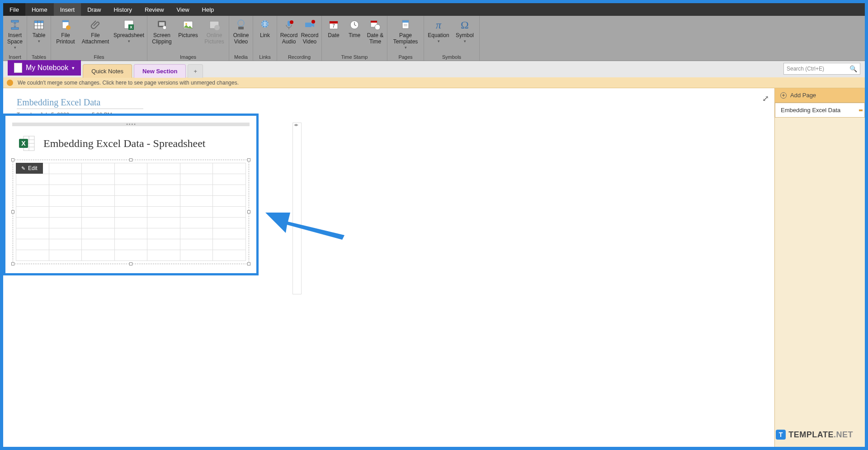 The width and height of the screenshot is (868, 450). I want to click on btn-online-video: Online Video, so click(241, 32).